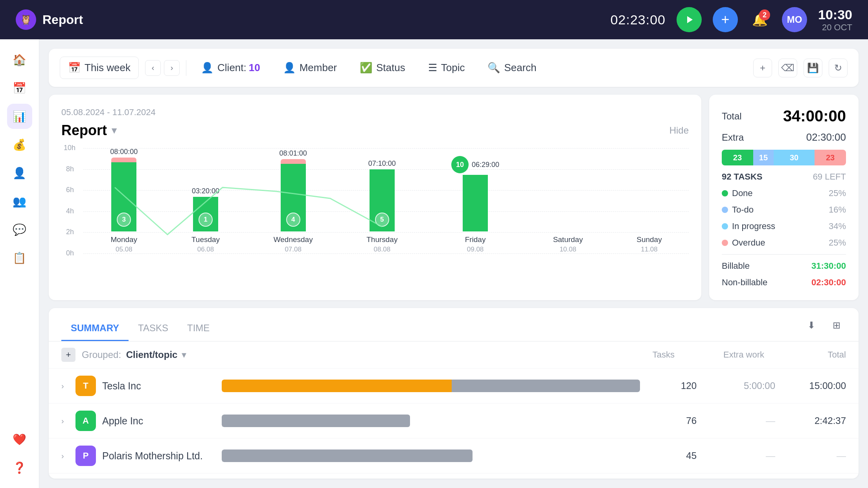 The height and width of the screenshot is (488, 868). What do you see at coordinates (673, 421) in the screenshot?
I see `row-tasks-apple: 76` at bounding box center [673, 421].